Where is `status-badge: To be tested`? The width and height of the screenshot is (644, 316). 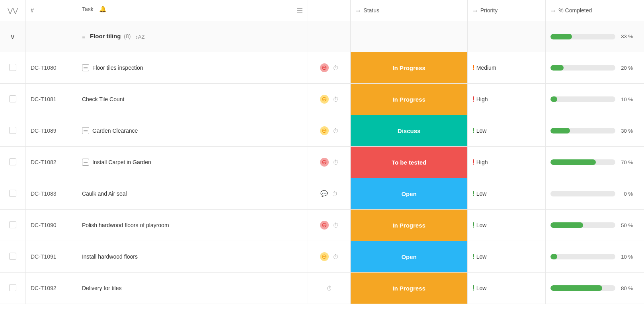
status-badge: To be tested is located at coordinates (409, 162).